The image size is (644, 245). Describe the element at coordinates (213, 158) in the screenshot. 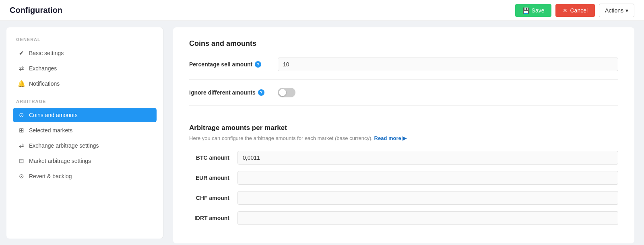

I see `btc-amount-label: BTC amount` at that location.